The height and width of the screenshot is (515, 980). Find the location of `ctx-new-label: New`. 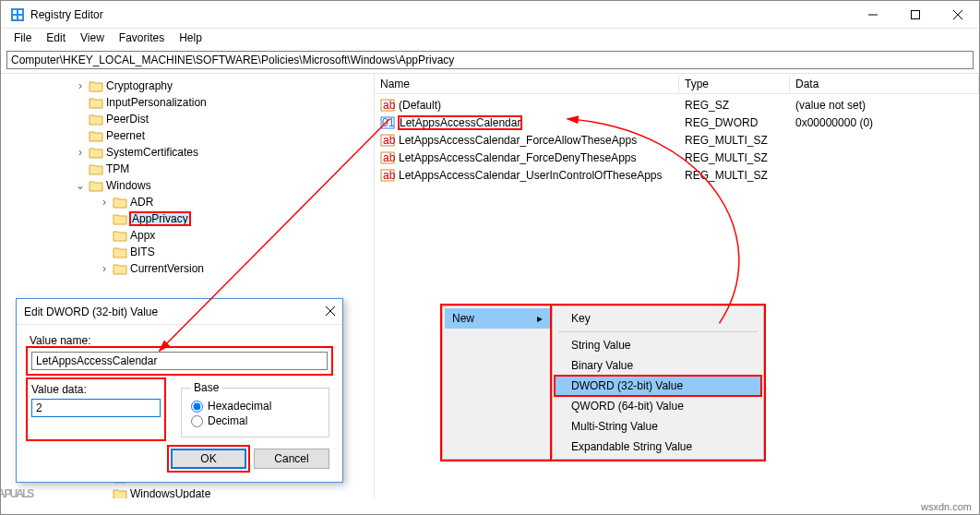

ctx-new-label: New is located at coordinates (463, 318).